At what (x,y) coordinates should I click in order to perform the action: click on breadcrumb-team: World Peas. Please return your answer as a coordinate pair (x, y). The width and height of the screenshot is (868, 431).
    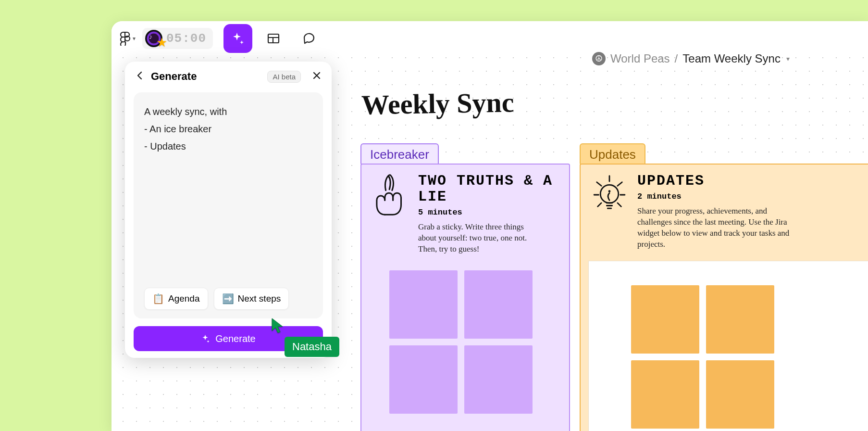
    Looking at the image, I should click on (640, 59).